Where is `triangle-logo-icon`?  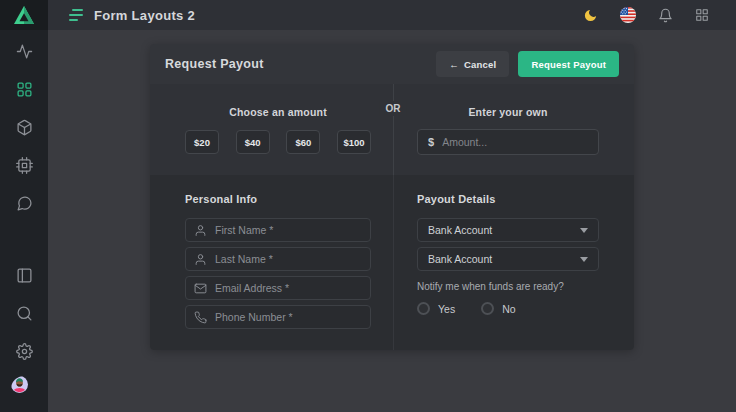 triangle-logo-icon is located at coordinates (24, 15).